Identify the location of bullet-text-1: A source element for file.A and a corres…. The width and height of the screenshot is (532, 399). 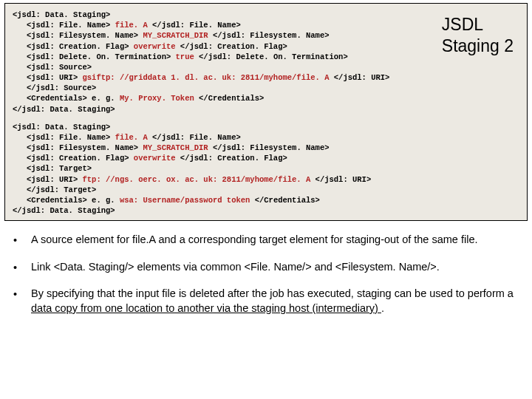
(275, 240).